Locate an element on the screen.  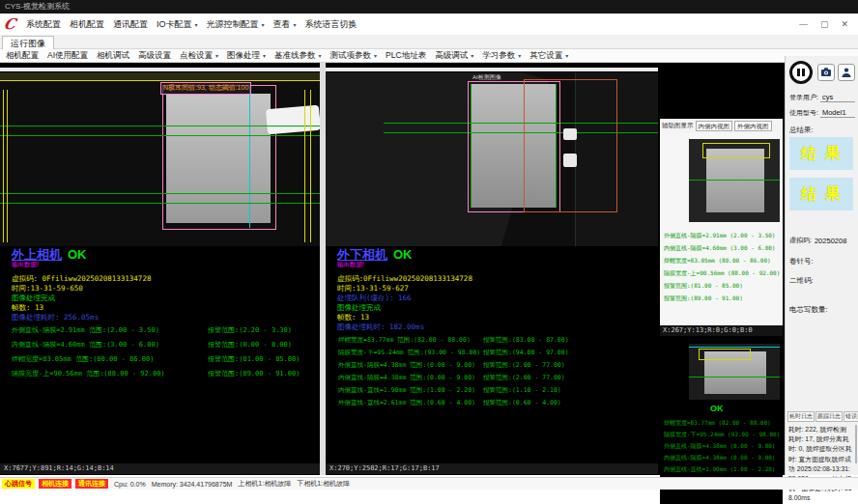
thumb-measure-line: 内侧直线-隔膜=4.60mm (3.00 - 6.00) is located at coordinates (719, 249).